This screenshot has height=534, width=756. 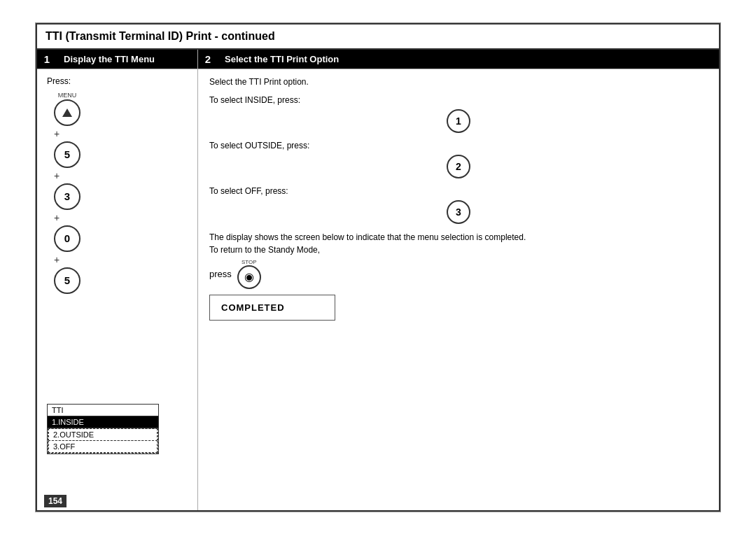 I want to click on step2-number: 2, so click(x=208, y=59).